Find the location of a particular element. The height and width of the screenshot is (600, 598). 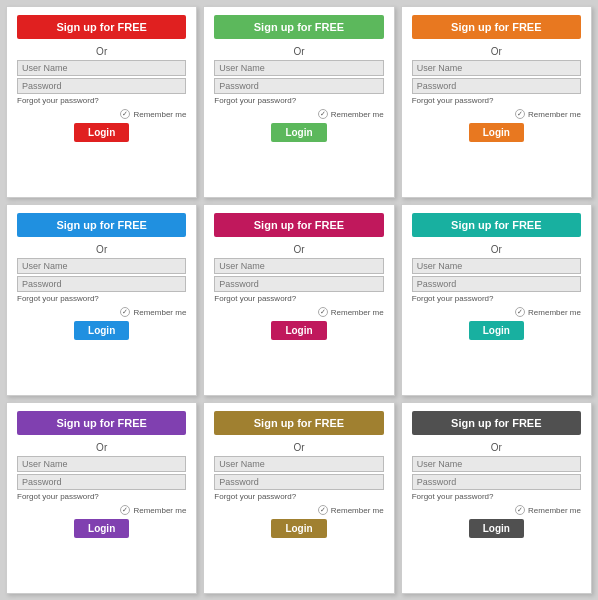

login-button-4: Login is located at coordinates (298, 330).